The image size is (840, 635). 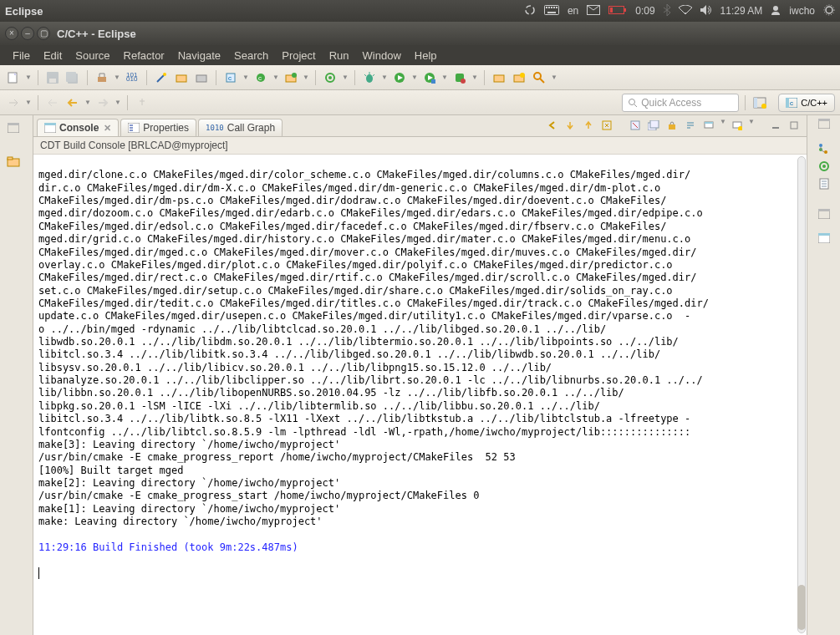 I want to click on menu-navigate: Navigate, so click(x=199, y=55).